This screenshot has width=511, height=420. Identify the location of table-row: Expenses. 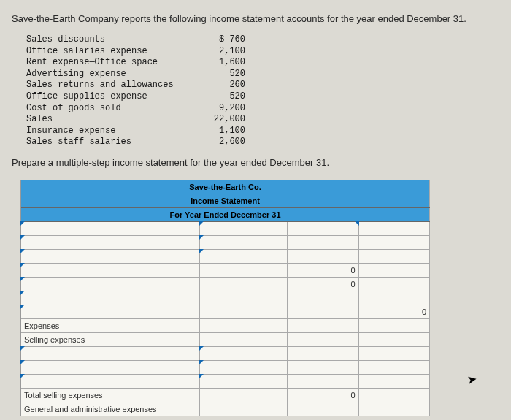
(226, 326).